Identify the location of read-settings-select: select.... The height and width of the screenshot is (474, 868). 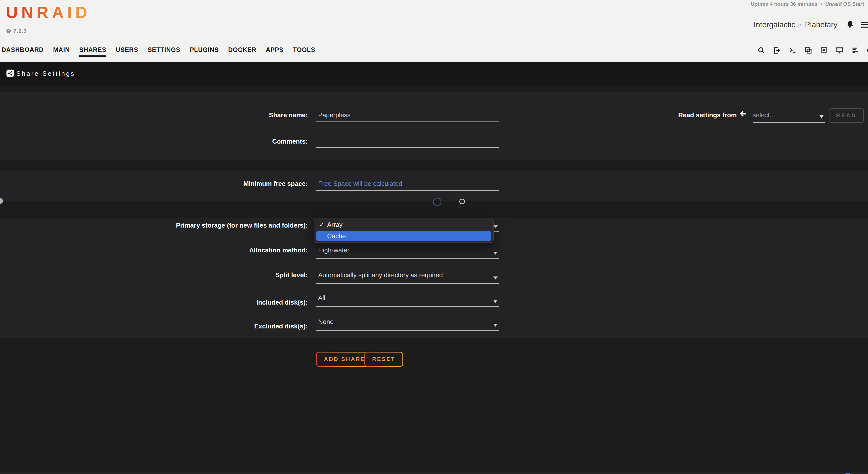
(789, 117).